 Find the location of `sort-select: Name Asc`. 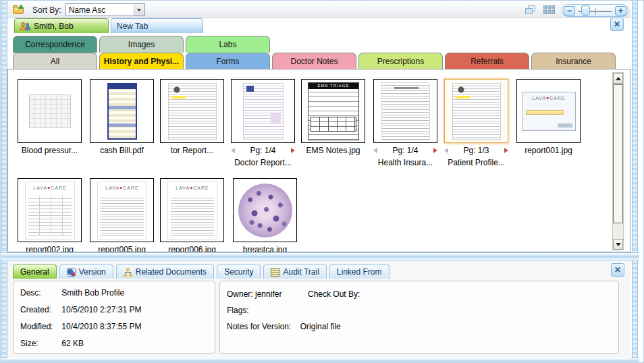

sort-select: Name Asc is located at coordinates (105, 9).